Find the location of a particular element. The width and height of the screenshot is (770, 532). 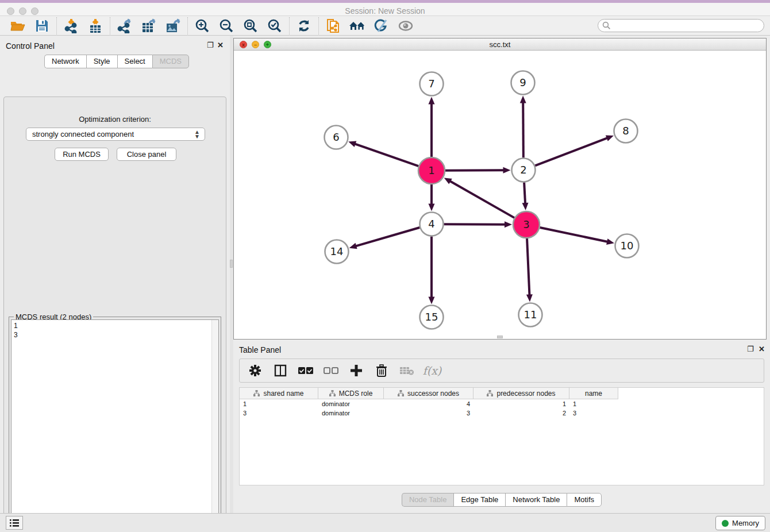

mcds-result-list: 13 is located at coordinates (115, 426).